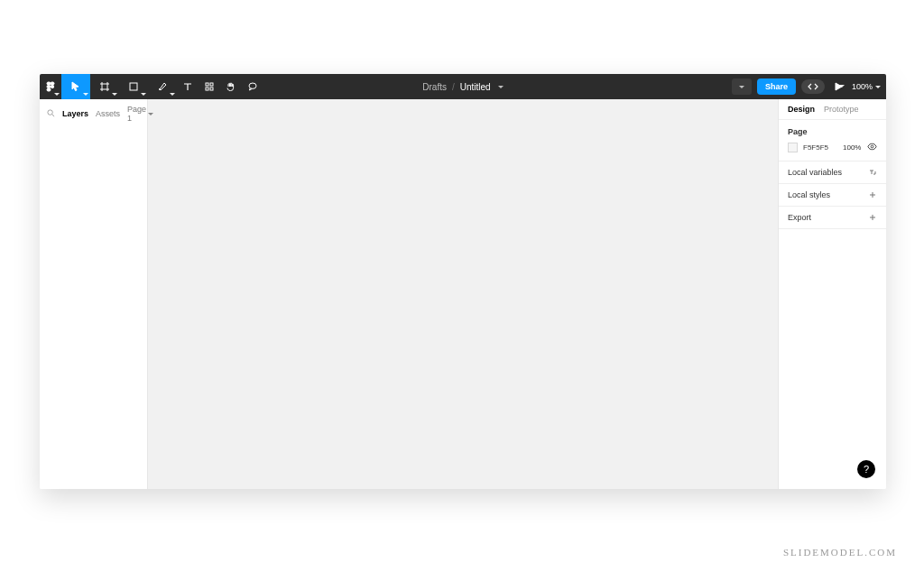  Describe the element at coordinates (152, 87) in the screenshot. I see `toolbar-left` at that location.